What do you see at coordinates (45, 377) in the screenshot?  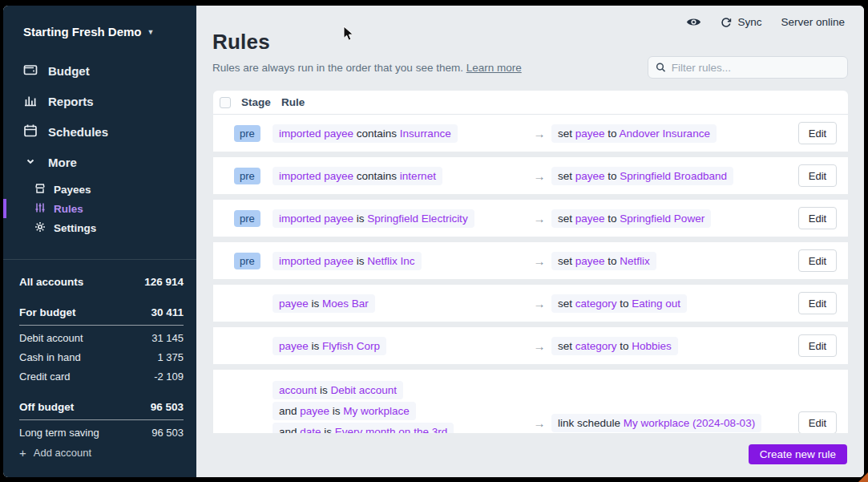 I see `account-label: Credit card` at bounding box center [45, 377].